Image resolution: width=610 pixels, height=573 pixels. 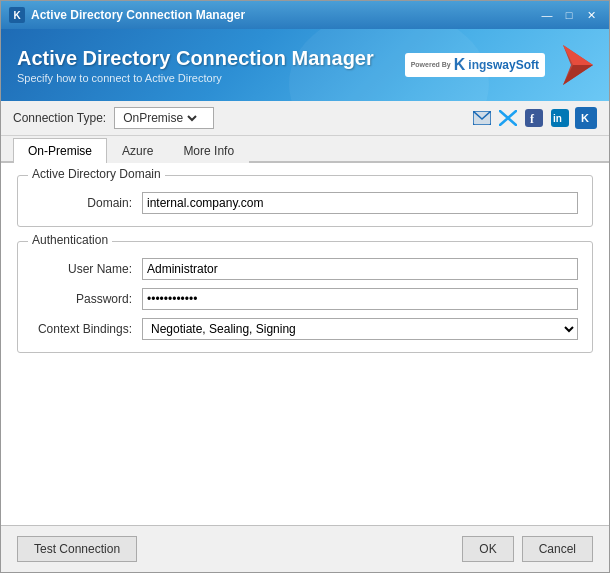 I want to click on auth-section-label: Authentication, so click(x=70, y=240).